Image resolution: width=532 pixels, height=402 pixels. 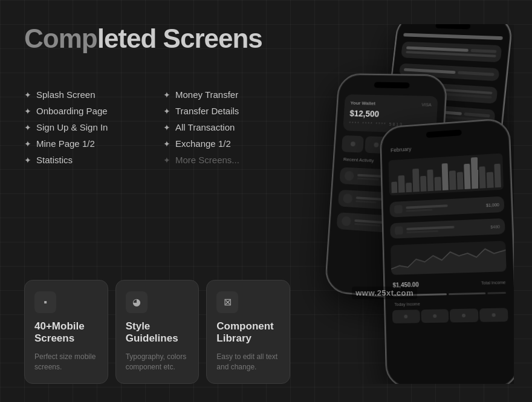 I want to click on card-title-component: ComponentLibrary, so click(x=248, y=332).